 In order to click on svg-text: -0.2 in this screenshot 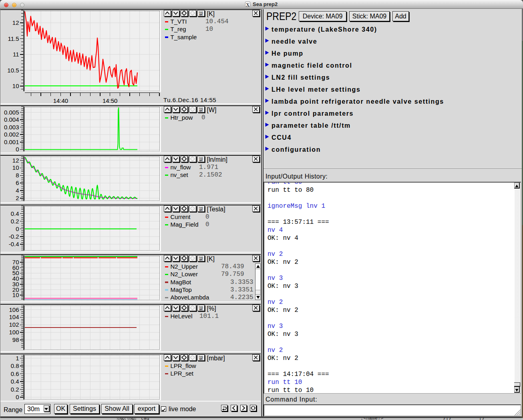, I will do `click(14, 236)`.